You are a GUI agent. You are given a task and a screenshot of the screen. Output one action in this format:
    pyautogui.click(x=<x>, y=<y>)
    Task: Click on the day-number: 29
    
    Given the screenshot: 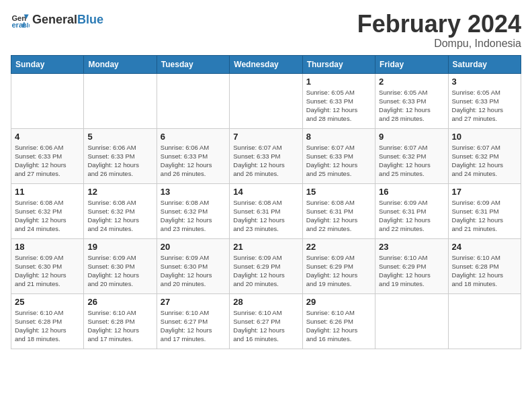 What is the action you would take?
    pyautogui.click(x=339, y=302)
    